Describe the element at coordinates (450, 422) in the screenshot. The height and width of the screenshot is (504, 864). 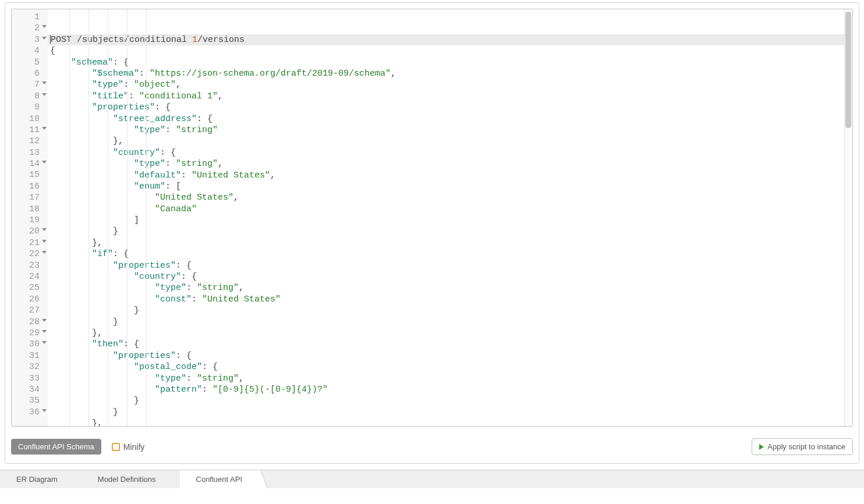
I see `code-line-35: },` at that location.